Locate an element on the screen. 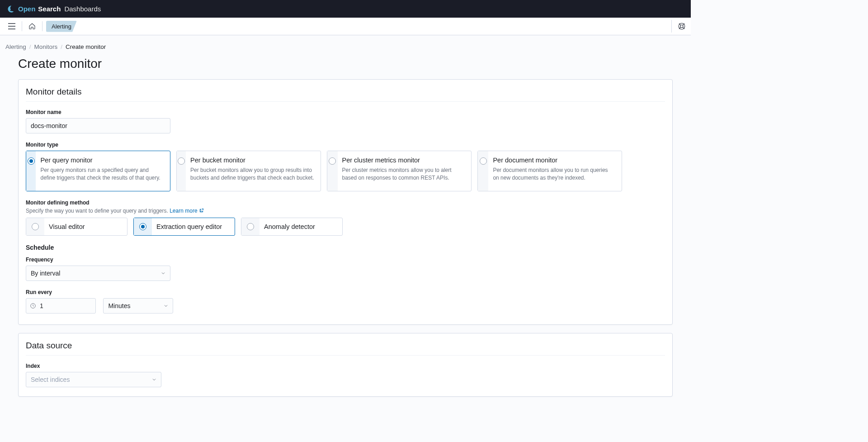 This screenshot has height=442, width=868. home-button is located at coordinates (32, 26).